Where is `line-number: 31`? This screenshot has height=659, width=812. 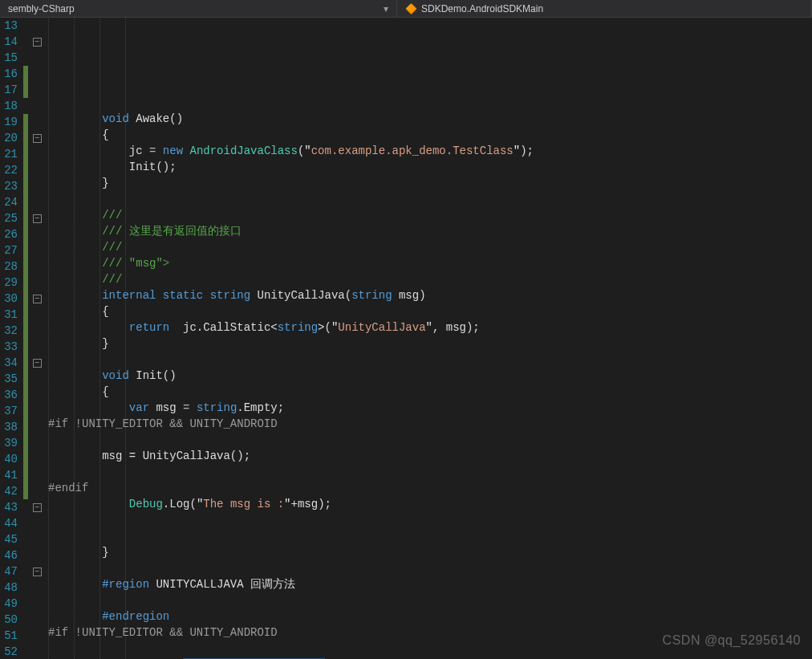 line-number: 31 is located at coordinates (9, 315).